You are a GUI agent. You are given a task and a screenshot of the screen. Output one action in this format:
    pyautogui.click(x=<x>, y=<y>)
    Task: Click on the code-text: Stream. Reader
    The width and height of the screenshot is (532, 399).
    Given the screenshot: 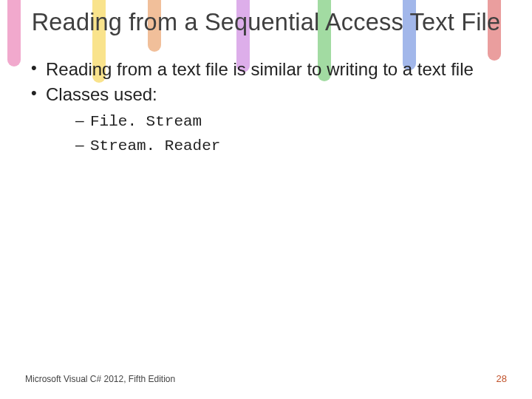 What is the action you would take?
    pyautogui.click(x=155, y=146)
    